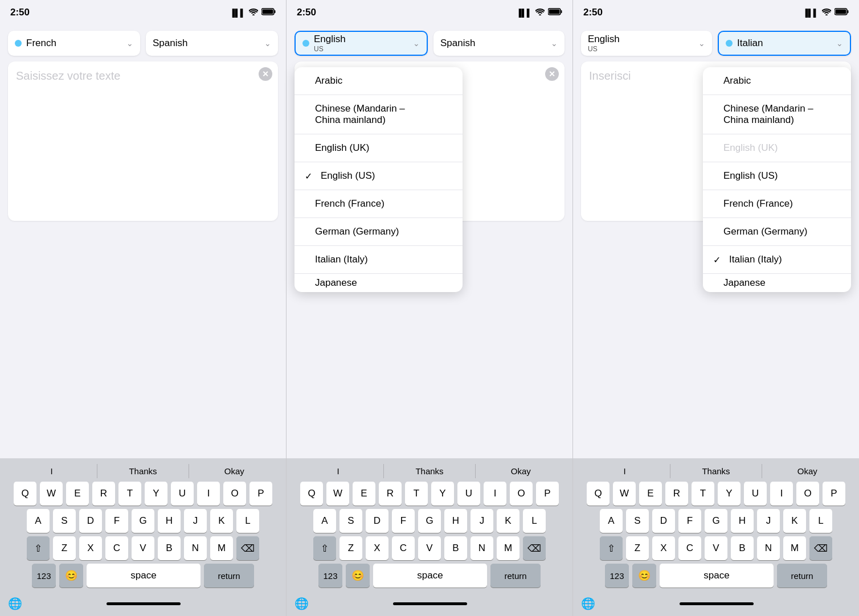 This screenshot has height=616, width=859. I want to click on key-f-1: F, so click(117, 521).